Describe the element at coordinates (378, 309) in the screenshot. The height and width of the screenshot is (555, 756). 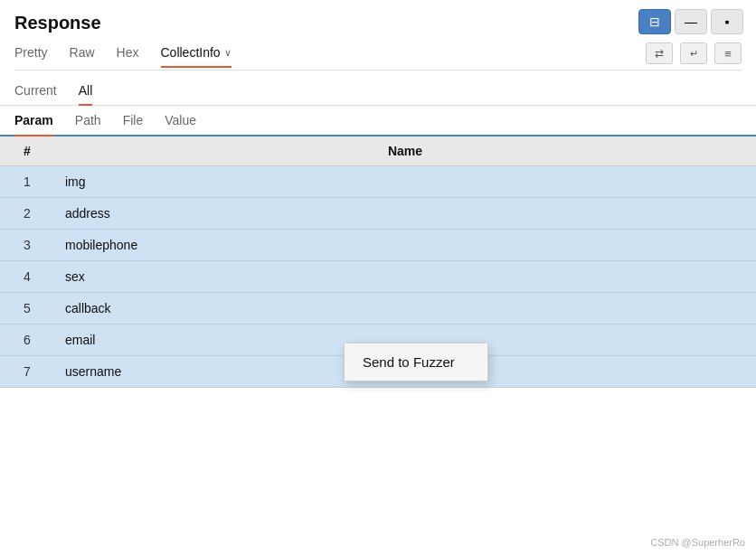
I see `table-row: 5callback` at that location.